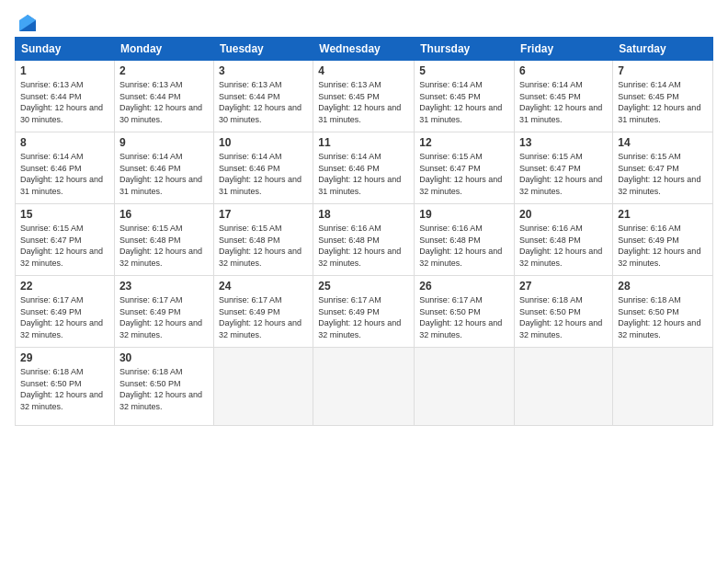  Describe the element at coordinates (164, 240) in the screenshot. I see `calendar-cell: 16 Sunrise: 6:15 AMSunset: 6:48 PMDaylig…` at that location.